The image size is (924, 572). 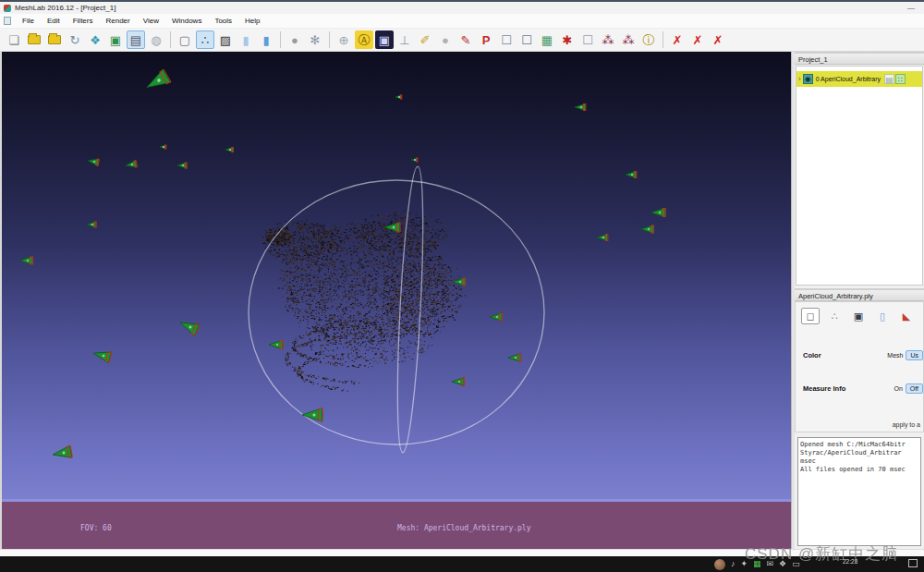 What do you see at coordinates (466, 40) in the screenshot?
I see `zpaint-icon: ✎` at bounding box center [466, 40].